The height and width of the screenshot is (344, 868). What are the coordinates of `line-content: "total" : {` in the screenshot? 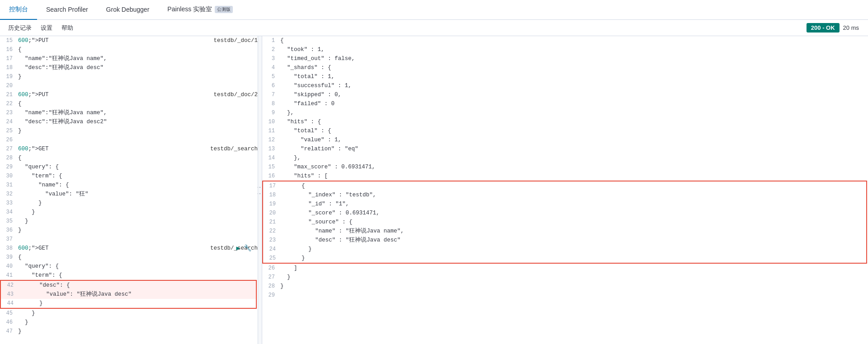 It's located at (573, 131).